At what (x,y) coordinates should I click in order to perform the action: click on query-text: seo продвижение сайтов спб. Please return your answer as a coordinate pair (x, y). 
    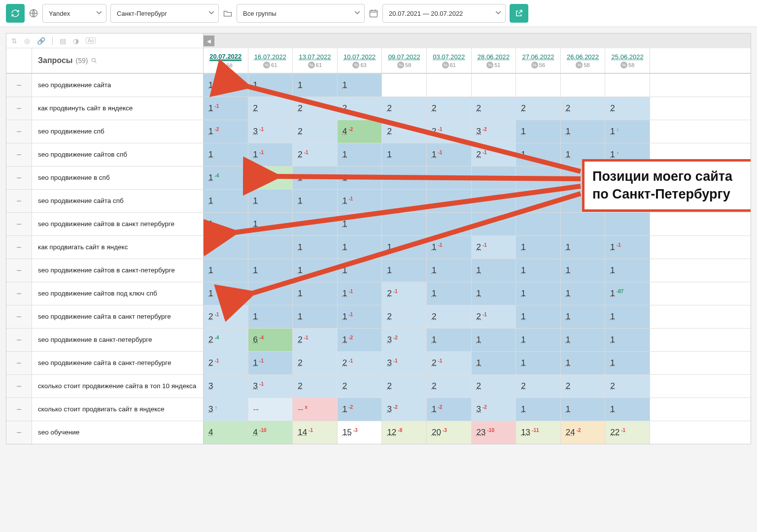
    Looking at the image, I should click on (117, 155).